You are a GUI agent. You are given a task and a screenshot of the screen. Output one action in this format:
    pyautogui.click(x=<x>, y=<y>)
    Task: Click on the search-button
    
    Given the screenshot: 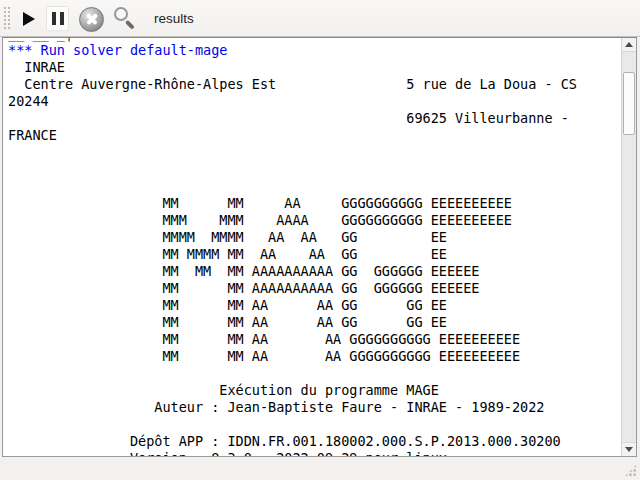 What is the action you would take?
    pyautogui.click(x=125, y=18)
    